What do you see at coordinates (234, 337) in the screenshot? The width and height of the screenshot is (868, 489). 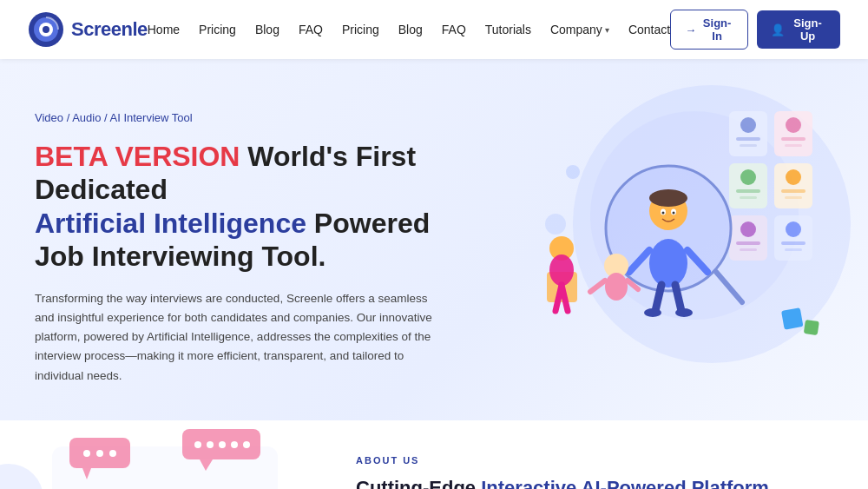 I see `hero-description: Transforming the way interviews are cond…` at bounding box center [234, 337].